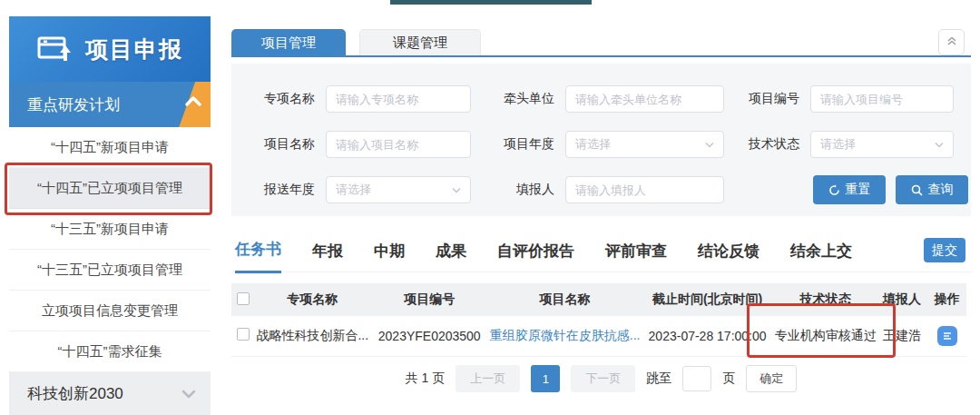 The image size is (980, 415). Describe the element at coordinates (771, 379) in the screenshot. I see `confirm-jump-button: 确定` at that location.